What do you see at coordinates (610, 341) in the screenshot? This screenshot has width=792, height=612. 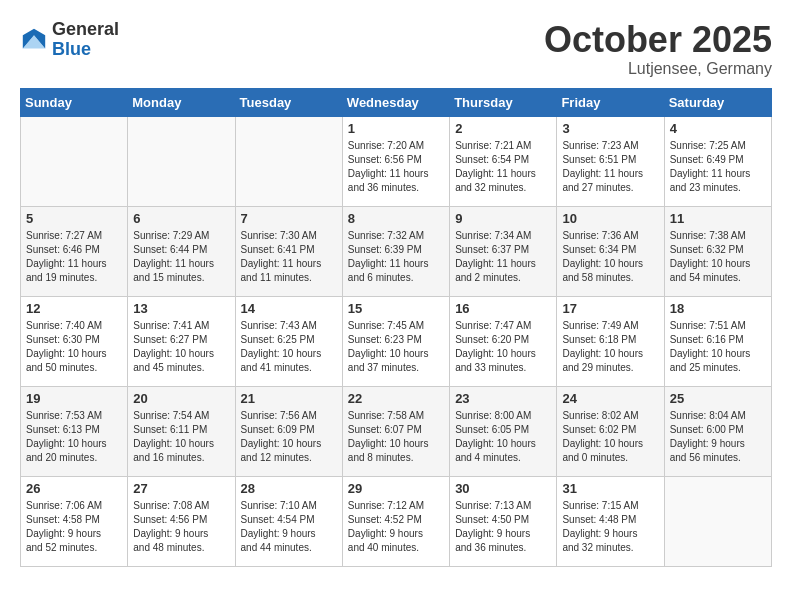 I see `calendar-cell: 17Sunrise: 7:49 AM Sunset: 6:18 PM Dayli…` at bounding box center [610, 341].